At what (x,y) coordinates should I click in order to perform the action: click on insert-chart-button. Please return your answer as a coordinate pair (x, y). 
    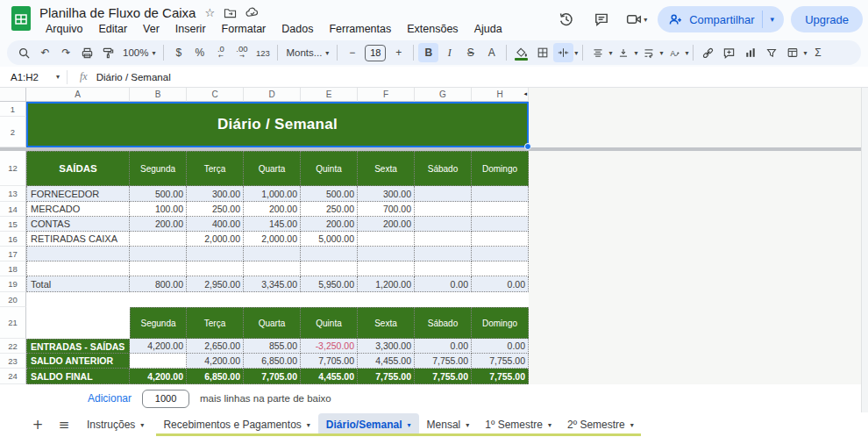
    Looking at the image, I should click on (751, 53).